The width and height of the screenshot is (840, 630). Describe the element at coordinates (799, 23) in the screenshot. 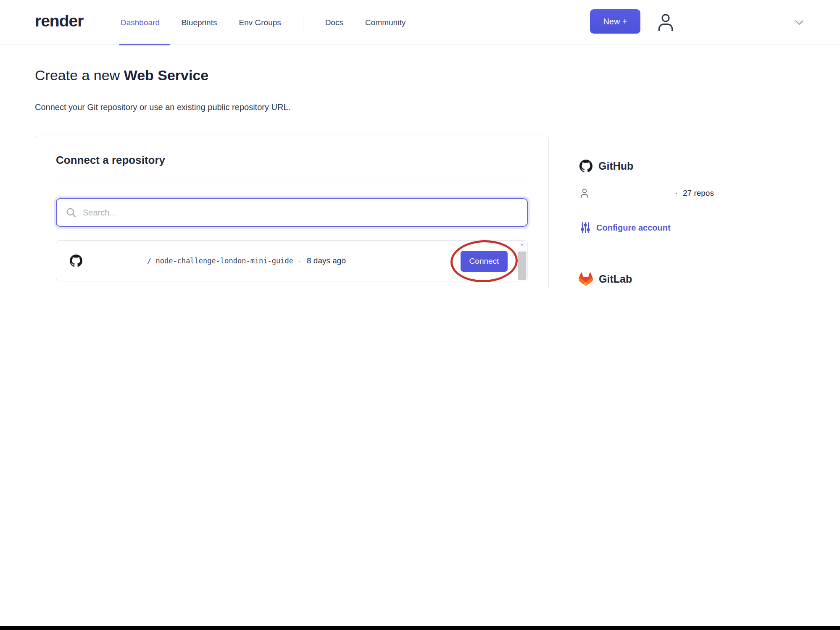

I see `chevron-down-icon` at that location.